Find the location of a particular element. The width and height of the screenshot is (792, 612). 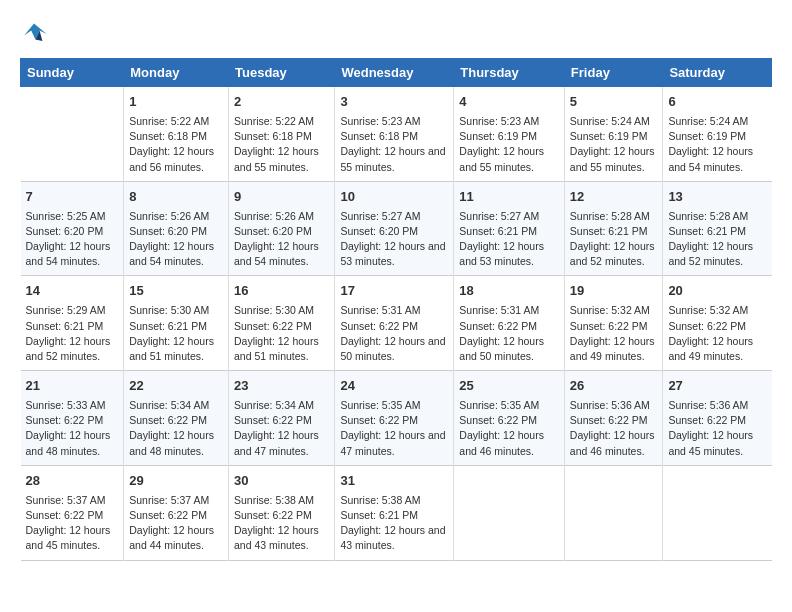

day-number: 15 is located at coordinates (176, 292).